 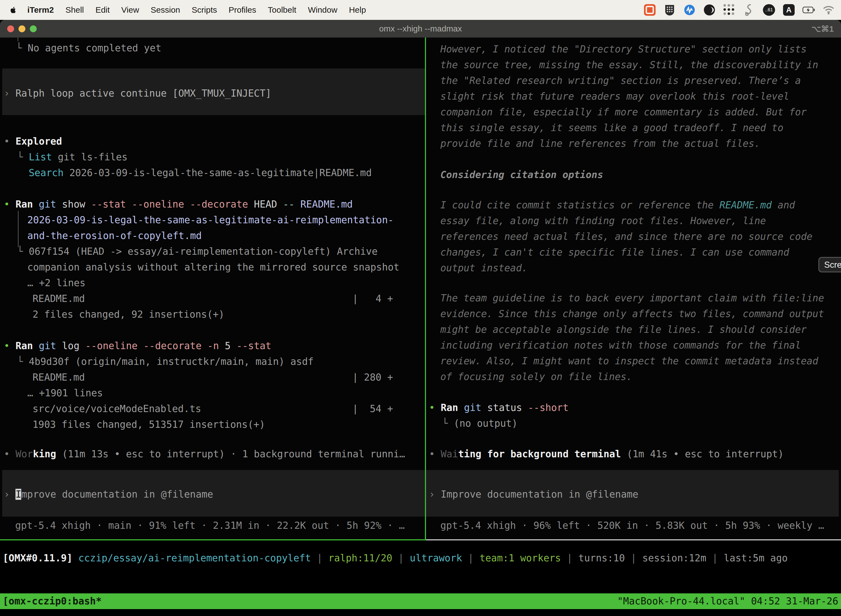 I want to click on reasoning-p1-l6: this single essay, it seems like a good …, so click(x=612, y=128).